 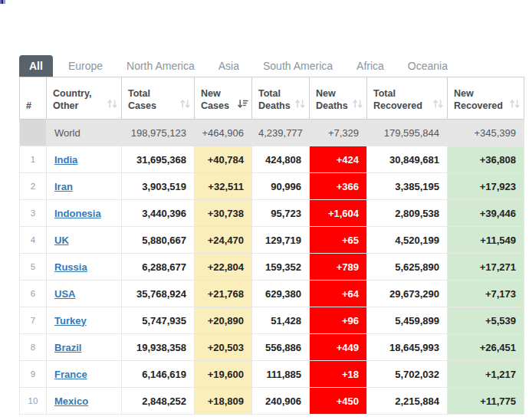 What do you see at coordinates (224, 320) in the screenshot?
I see `new-cases-cell: +20,890` at bounding box center [224, 320].